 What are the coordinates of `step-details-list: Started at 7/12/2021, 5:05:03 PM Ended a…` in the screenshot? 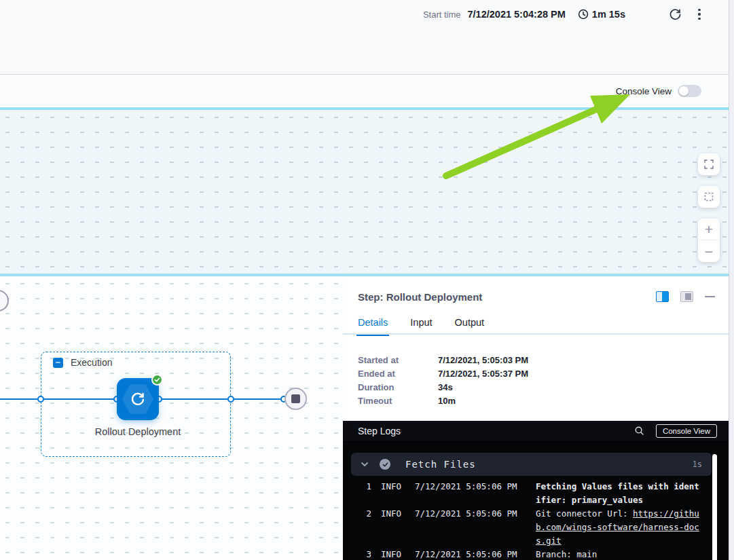 It's located at (443, 380).